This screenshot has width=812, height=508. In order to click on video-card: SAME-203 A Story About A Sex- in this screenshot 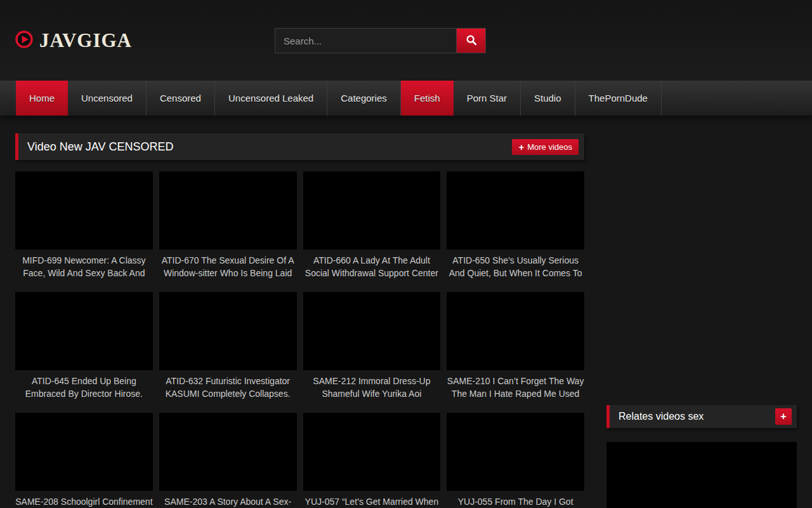, I will do `click(228, 460)`.